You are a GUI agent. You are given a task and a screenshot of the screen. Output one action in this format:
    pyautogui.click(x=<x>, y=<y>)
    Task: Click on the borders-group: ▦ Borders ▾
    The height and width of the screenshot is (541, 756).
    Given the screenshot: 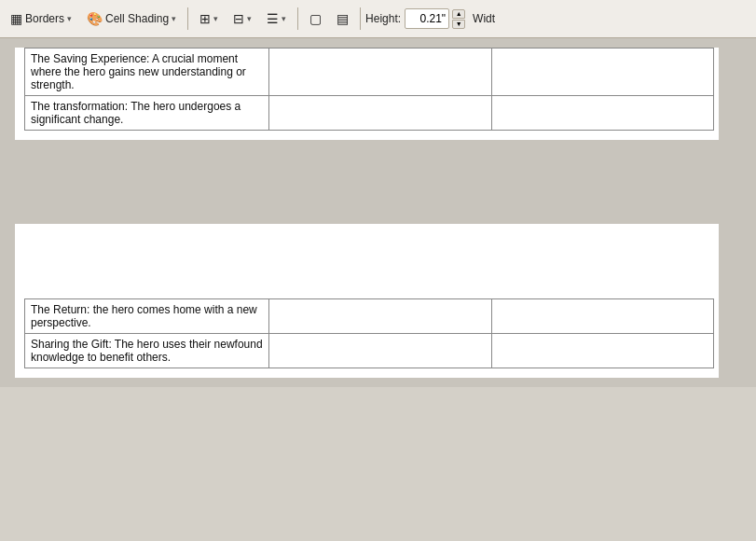 What is the action you would take?
    pyautogui.click(x=41, y=19)
    